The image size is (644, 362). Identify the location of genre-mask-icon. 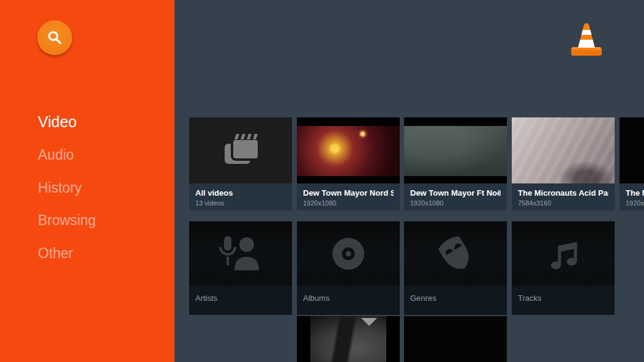
(455, 253).